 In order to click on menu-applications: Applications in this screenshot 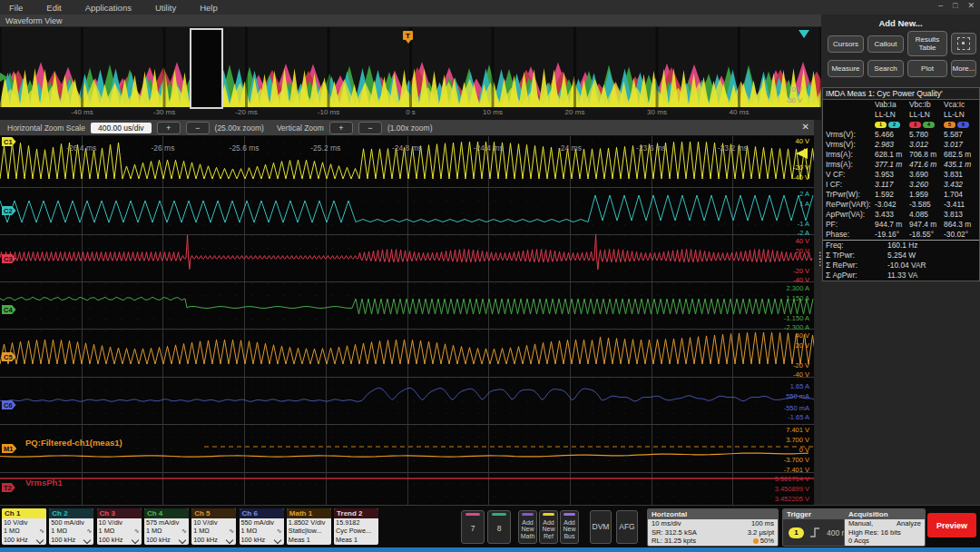, I will do `click(109, 7)`.